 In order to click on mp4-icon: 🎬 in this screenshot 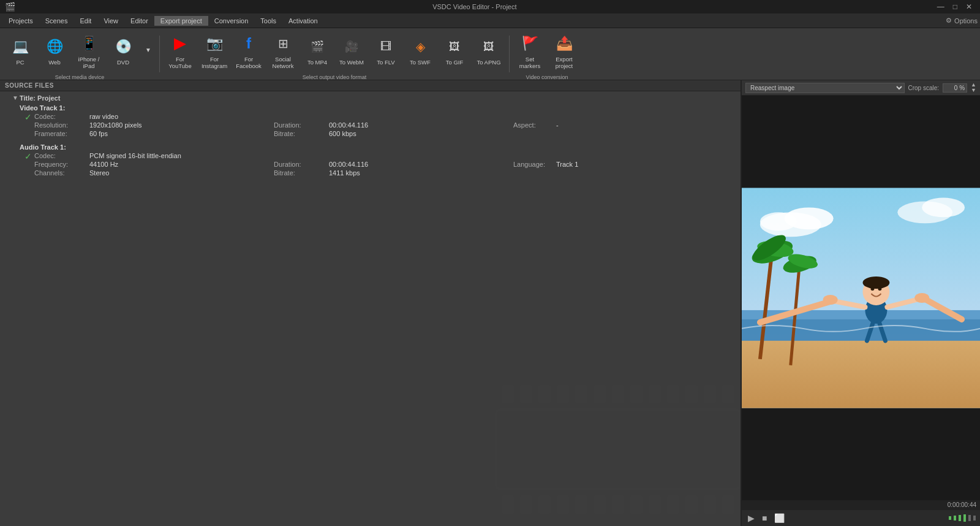, I will do `click(317, 47)`.